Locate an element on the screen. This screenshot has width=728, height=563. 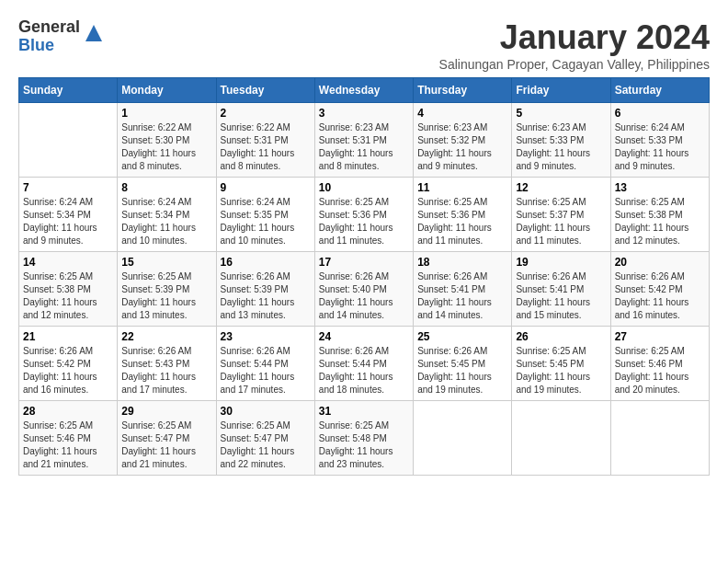
day-number: 26 is located at coordinates (561, 337).